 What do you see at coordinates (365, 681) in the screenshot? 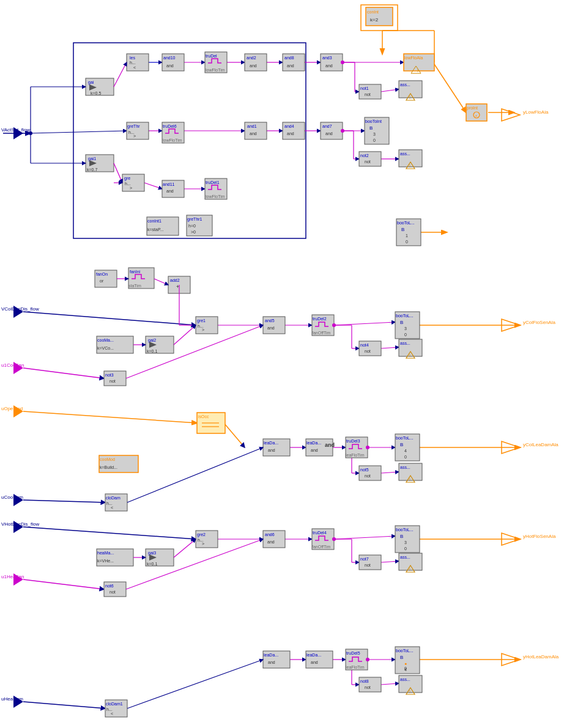
I see `svg-text: not8` at bounding box center [365, 681].